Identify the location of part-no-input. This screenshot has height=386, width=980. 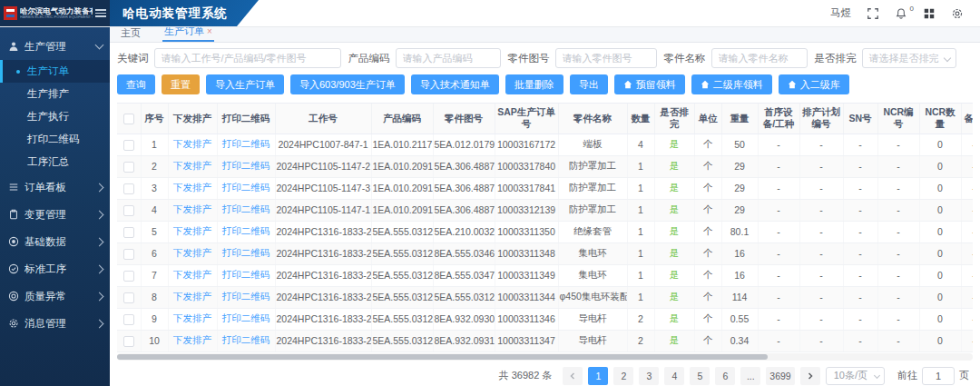
(606, 58).